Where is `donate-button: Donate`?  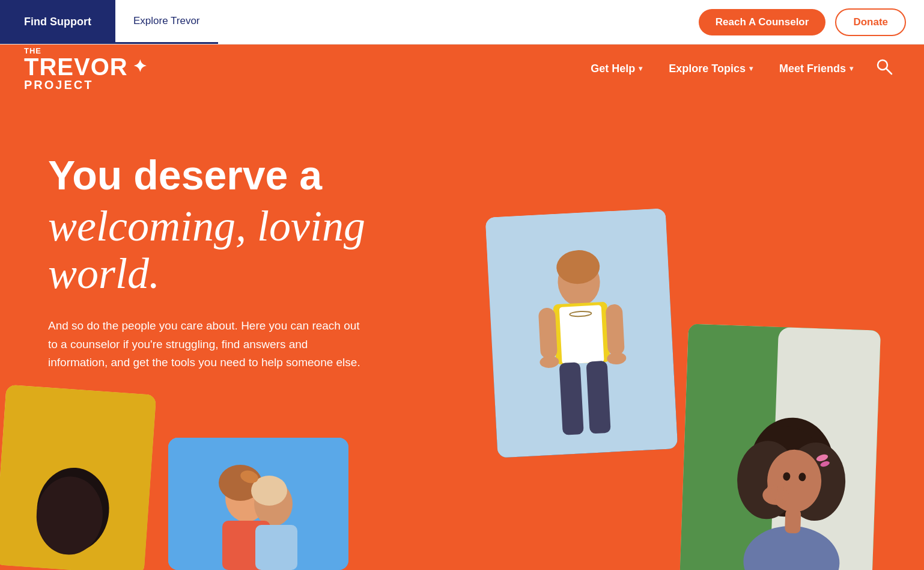 donate-button: Donate is located at coordinates (871, 22).